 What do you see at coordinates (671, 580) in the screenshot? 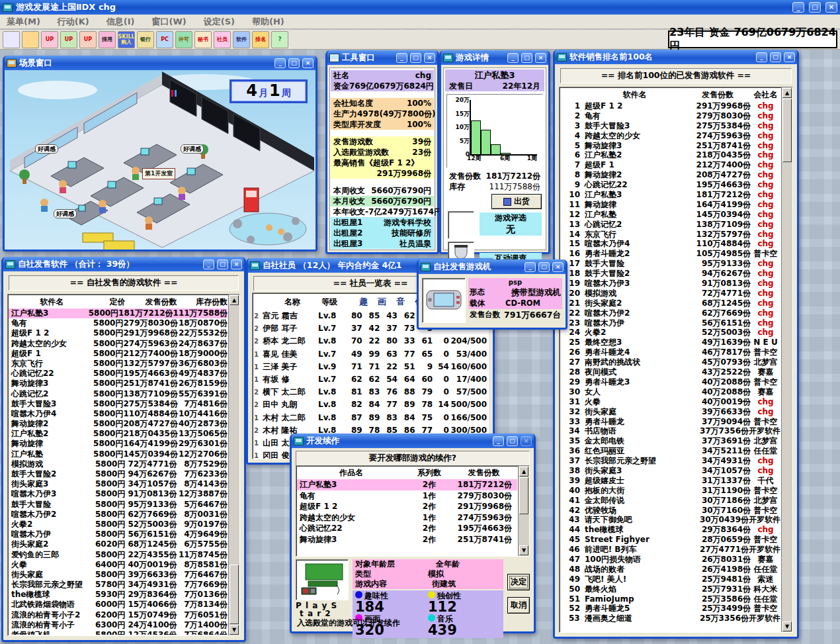
I see `ranking-row: 49 飞吧! 美人! 25万9481份 索迷` at bounding box center [671, 580].